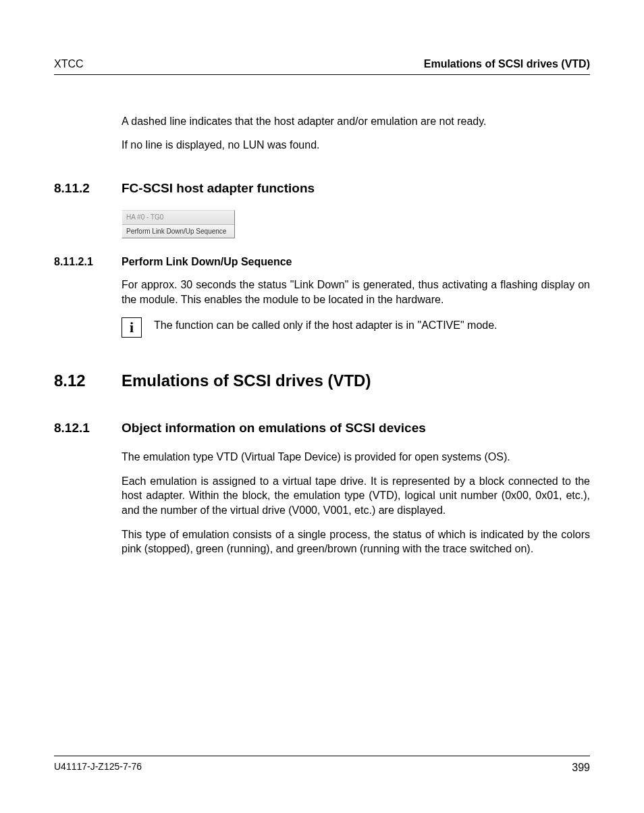  Describe the element at coordinates (356, 122) in the screenshot. I see `intro-paragraph-1: A dashed line indicates that the host ad…` at that location.